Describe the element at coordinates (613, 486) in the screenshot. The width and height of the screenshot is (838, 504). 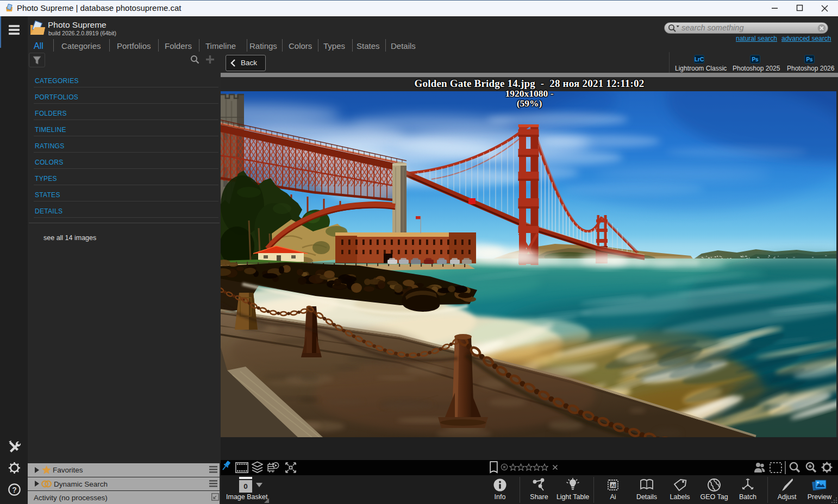
I see `svg-text: AI` at that location.